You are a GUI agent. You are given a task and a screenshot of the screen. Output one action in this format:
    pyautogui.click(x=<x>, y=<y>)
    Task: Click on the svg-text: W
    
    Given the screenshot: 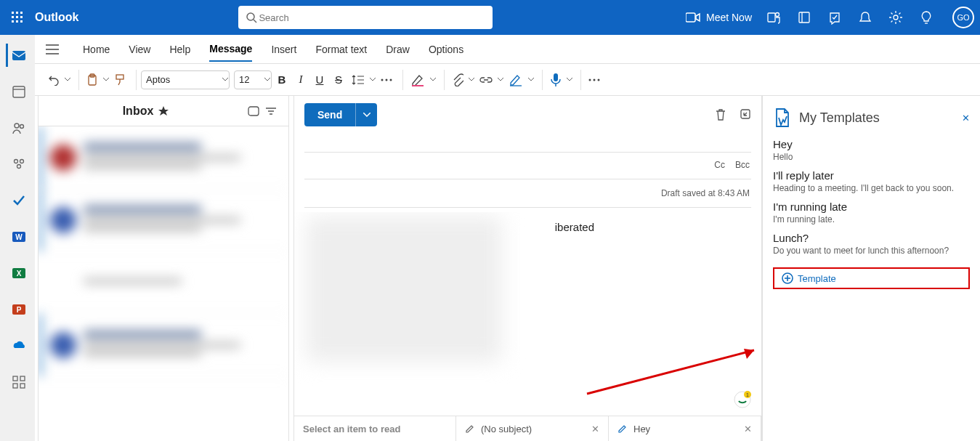 What is the action you would take?
    pyautogui.click(x=19, y=237)
    